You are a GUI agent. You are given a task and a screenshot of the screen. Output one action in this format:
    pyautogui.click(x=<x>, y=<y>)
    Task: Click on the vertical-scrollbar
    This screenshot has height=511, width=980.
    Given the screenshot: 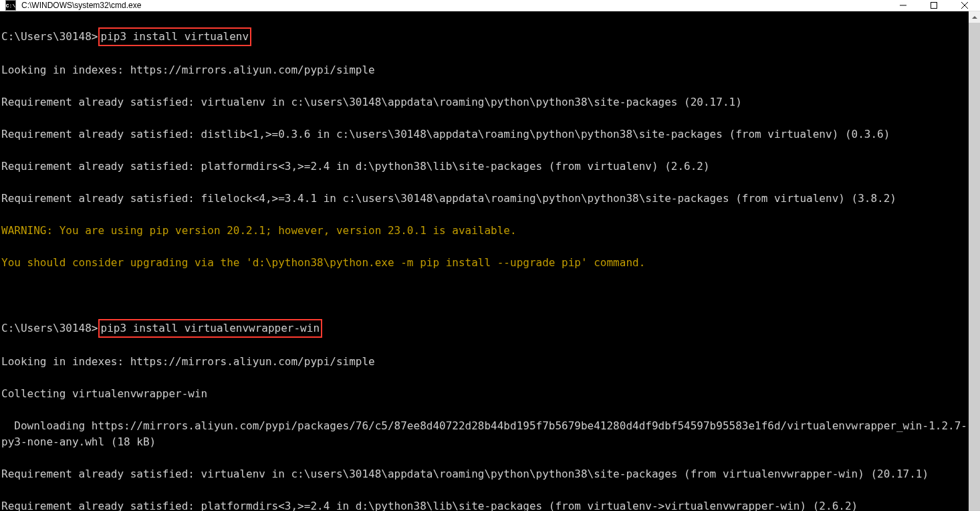 What is the action you would take?
    pyautogui.click(x=975, y=261)
    